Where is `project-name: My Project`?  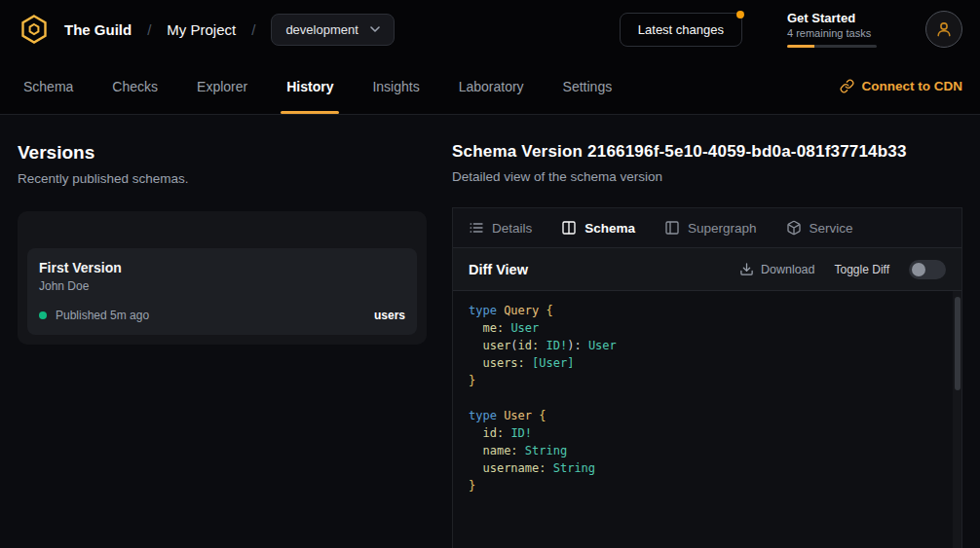 project-name: My Project is located at coordinates (201, 29).